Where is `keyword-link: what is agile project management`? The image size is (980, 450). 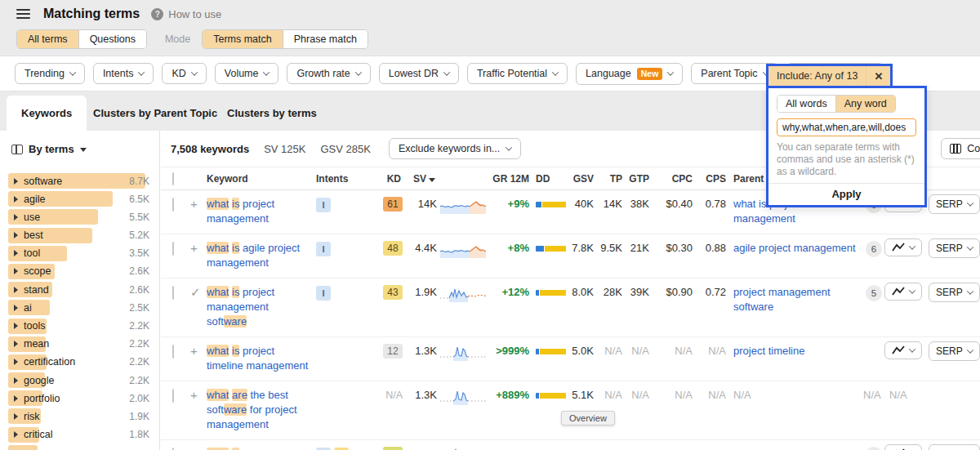 keyword-link: what is agile project management is located at coordinates (253, 255).